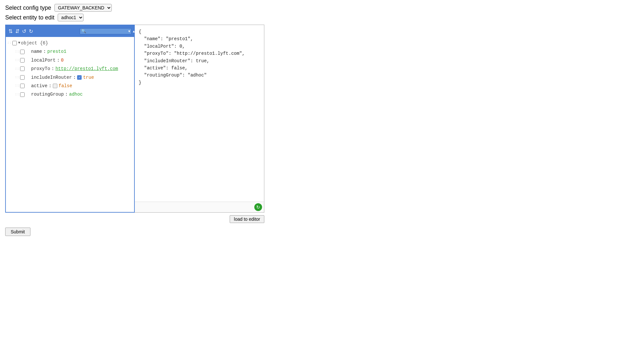  Describe the element at coordinates (135, 219) in the screenshot. I see `bottom-bar: load to editor` at that location.